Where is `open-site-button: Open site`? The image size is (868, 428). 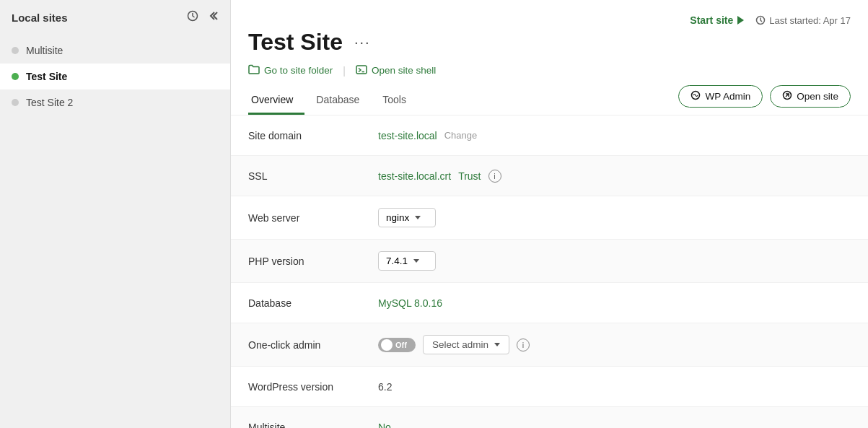 open-site-button: Open site is located at coordinates (810, 97).